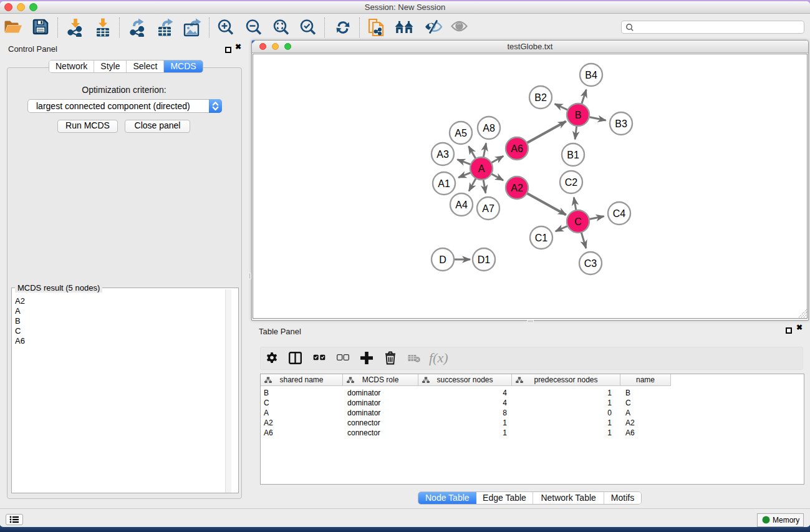 Image resolution: width=810 pixels, height=532 pixels. Describe the element at coordinates (488, 208) in the screenshot. I see `svg-text: A7` at that location.